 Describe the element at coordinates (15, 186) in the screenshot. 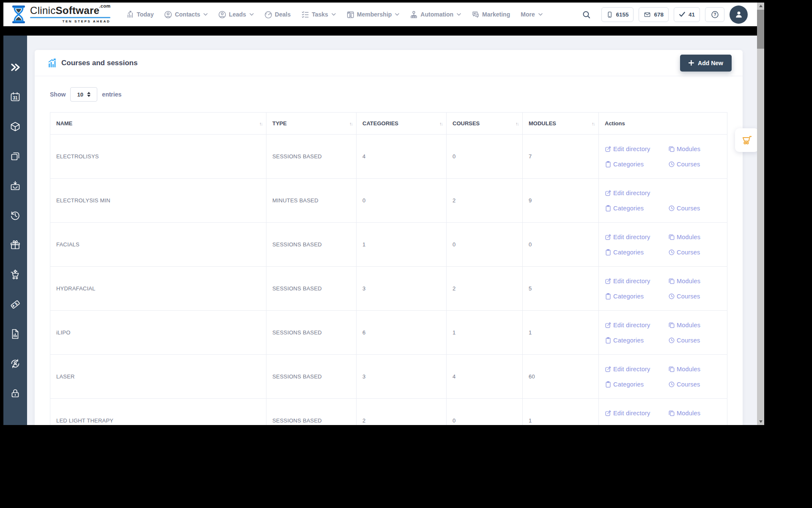

I see `cash-register-icon` at that location.